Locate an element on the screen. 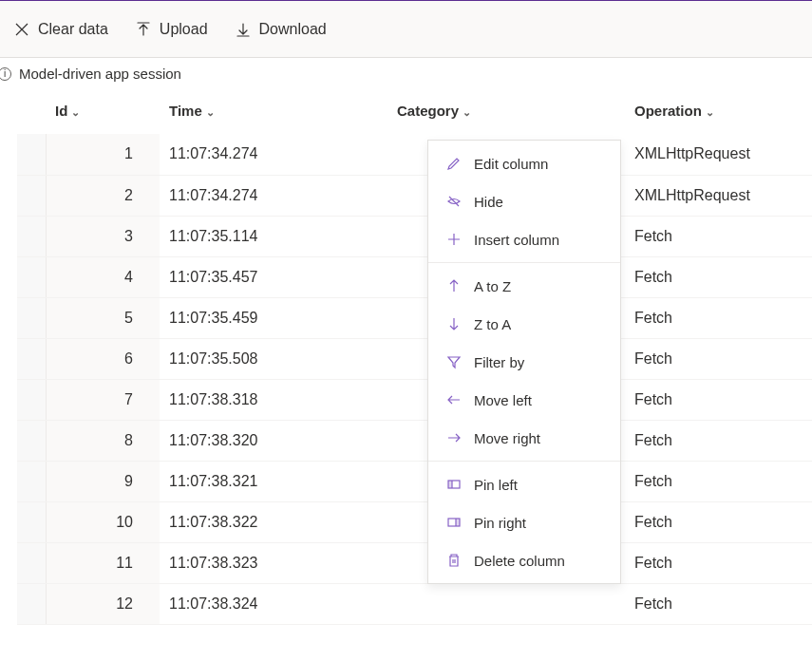 Image resolution: width=812 pixels, height=661 pixels. upload-button: Upload is located at coordinates (171, 29).